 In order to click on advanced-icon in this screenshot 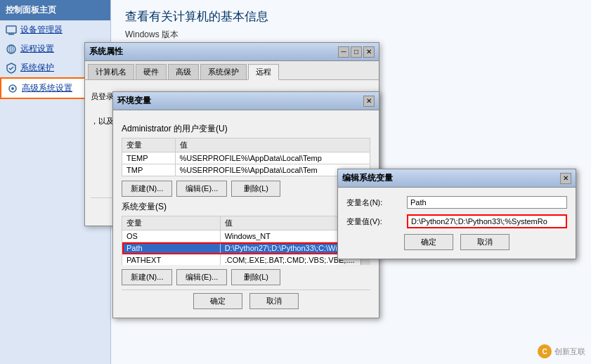, I will do `click(13, 89)`.